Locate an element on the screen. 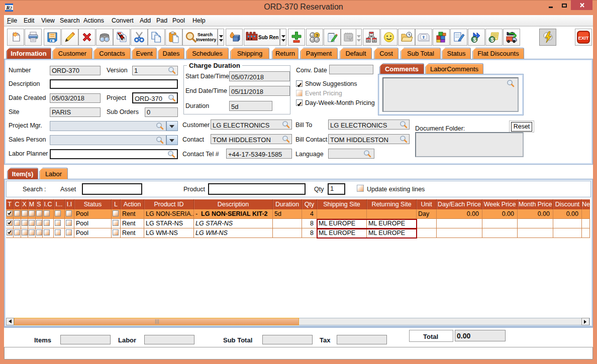 Image resolution: width=597 pixels, height=364 pixels. svg-text: EXIT is located at coordinates (583, 38).